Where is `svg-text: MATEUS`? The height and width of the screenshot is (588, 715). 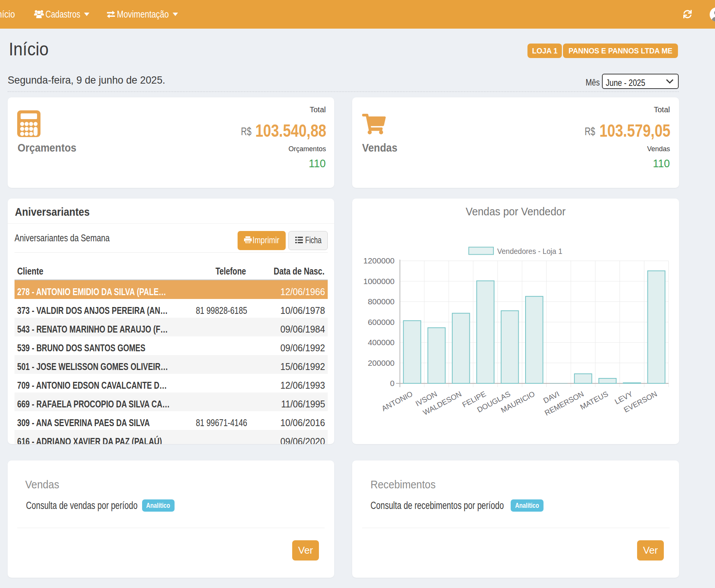 svg-text: MATEUS is located at coordinates (594, 400).